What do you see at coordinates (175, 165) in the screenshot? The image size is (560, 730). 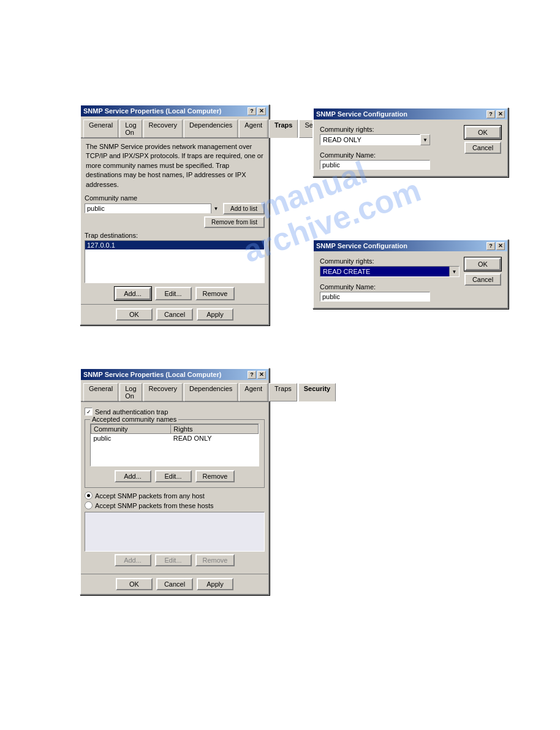 I see `dialog1-description: The SNMP Service provides network manage…` at bounding box center [175, 165].